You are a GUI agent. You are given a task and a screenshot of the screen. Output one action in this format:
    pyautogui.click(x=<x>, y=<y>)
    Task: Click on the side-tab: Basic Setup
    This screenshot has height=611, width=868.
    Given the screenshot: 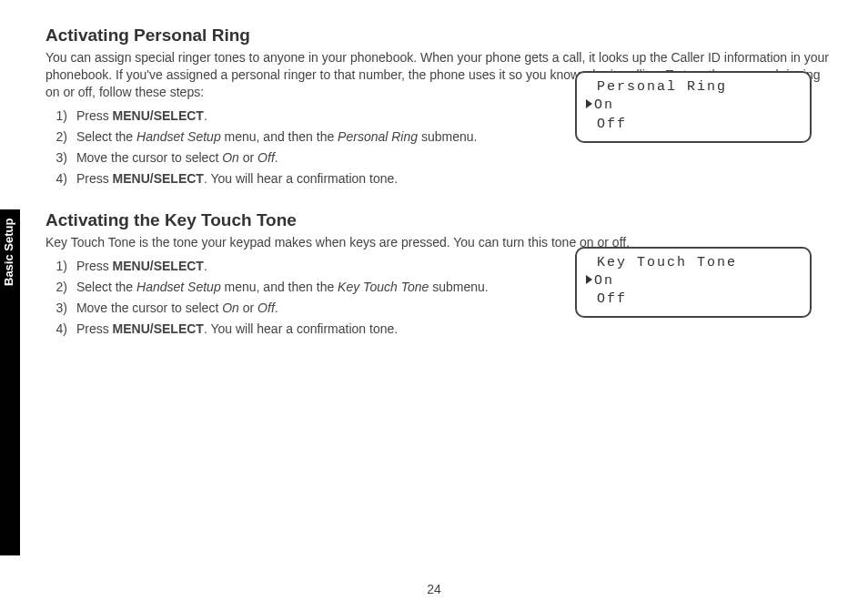 What is the action you would take?
    pyautogui.click(x=10, y=382)
    